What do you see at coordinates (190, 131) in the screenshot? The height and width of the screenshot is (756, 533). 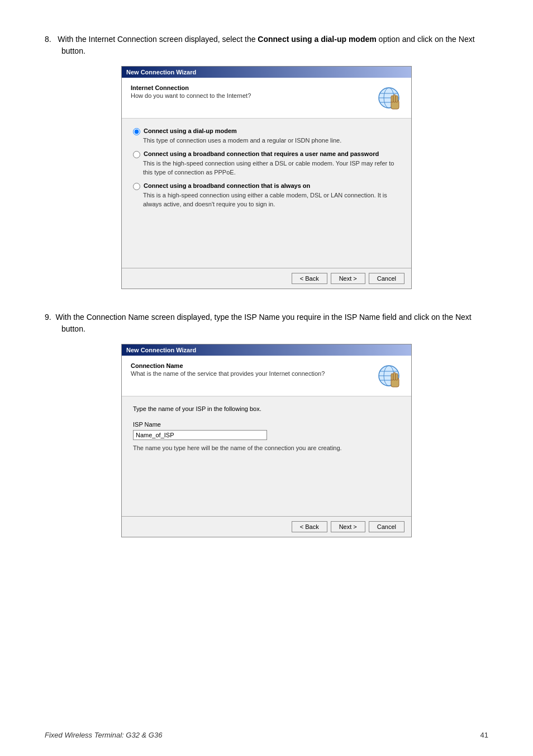 I see `radio-title-1: Connect using a dial-up modem` at bounding box center [190, 131].